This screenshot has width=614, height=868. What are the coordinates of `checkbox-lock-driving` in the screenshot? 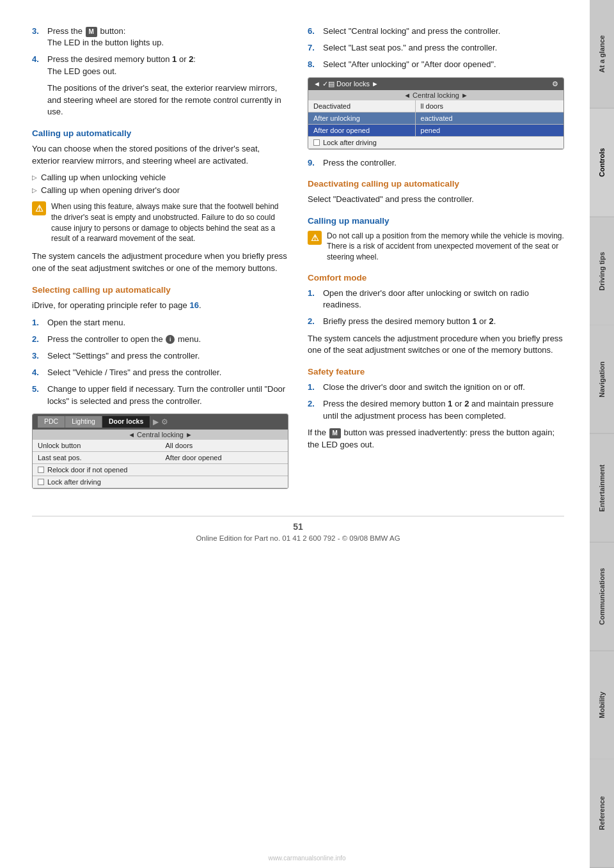 It's located at (41, 482).